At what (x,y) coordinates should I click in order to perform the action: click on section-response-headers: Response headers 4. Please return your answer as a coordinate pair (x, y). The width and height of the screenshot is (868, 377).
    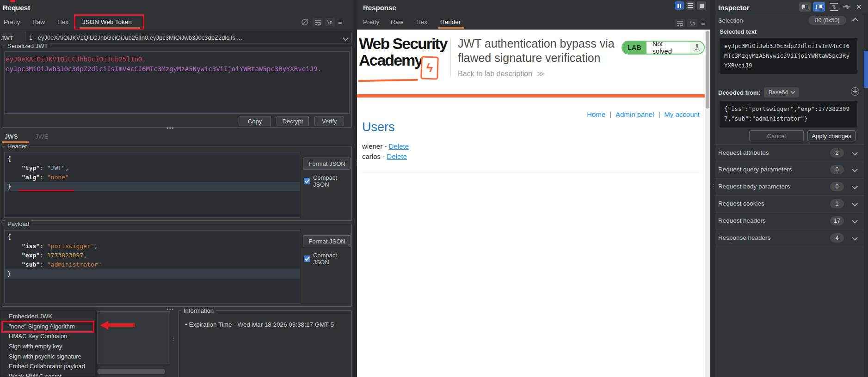
    Looking at the image, I should click on (789, 238).